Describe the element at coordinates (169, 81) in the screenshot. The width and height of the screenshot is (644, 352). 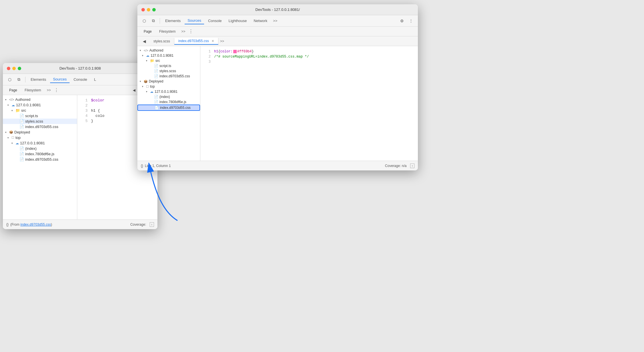
I see `tree-deployed-front: ▾ 📦 Deployed` at that location.